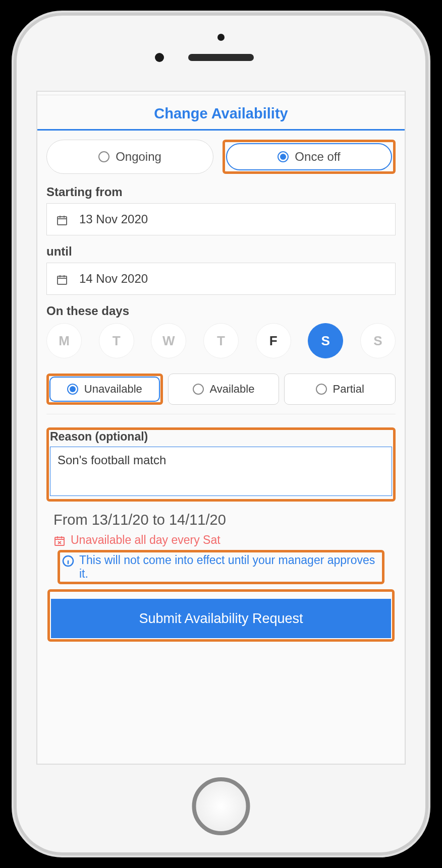 This screenshot has width=442, height=868. What do you see at coordinates (221, 807) in the screenshot?
I see `home-button` at bounding box center [221, 807].